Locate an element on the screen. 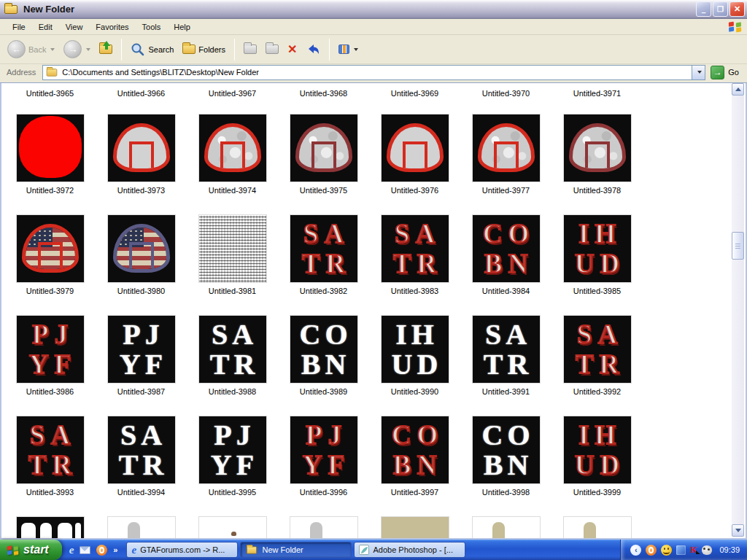 The height and width of the screenshot is (560, 747). file-item: SATRUntitled-3988 is located at coordinates (232, 356).